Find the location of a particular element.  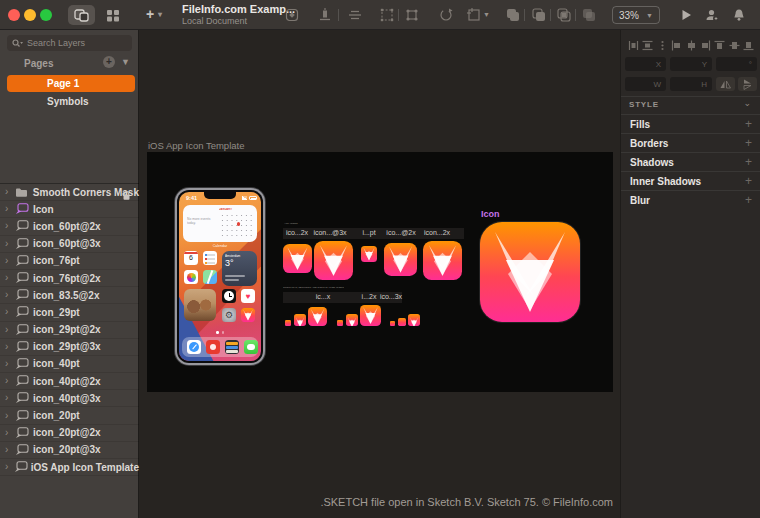

layer-row: ›Smooth Corners Mask is located at coordinates (70, 192).